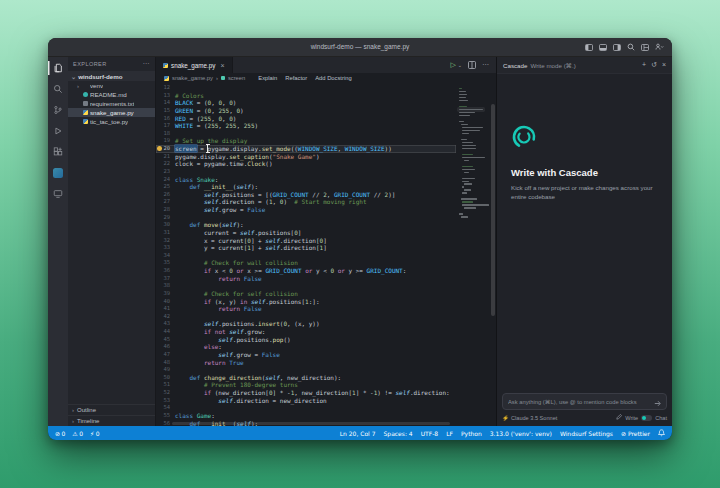  I want to click on lens-action-add-docstring: Add Docstring, so click(333, 78).